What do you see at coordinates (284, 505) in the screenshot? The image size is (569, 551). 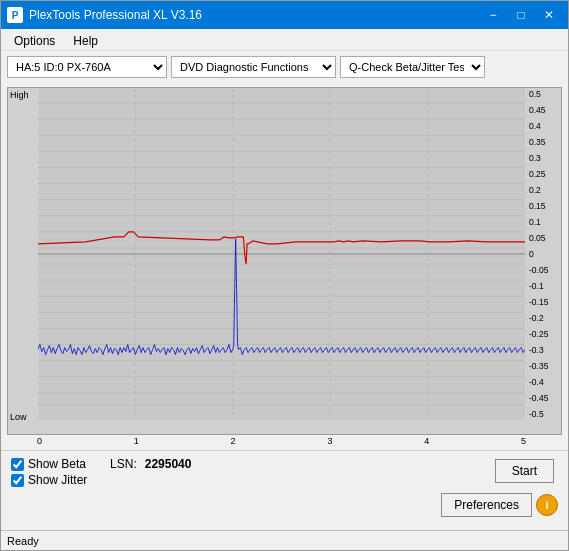 I see `bottom-row2: Preferences i` at bounding box center [284, 505].